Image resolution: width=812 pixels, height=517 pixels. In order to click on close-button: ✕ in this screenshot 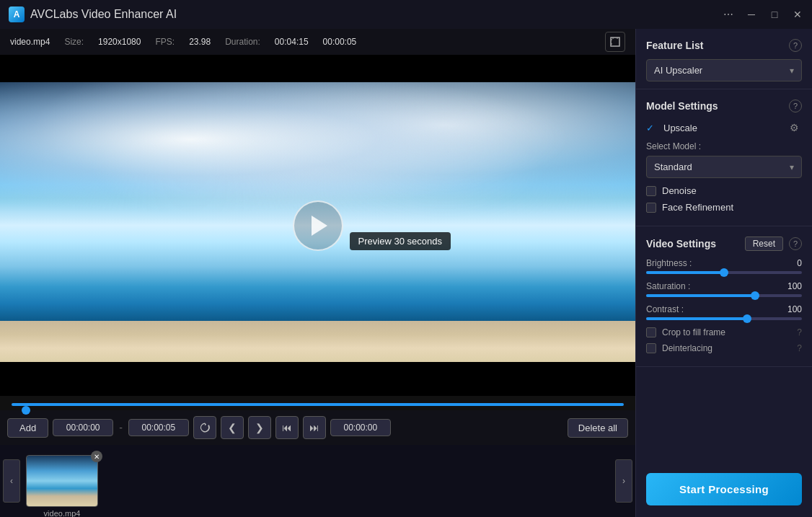, I will do `click(798, 14)`.